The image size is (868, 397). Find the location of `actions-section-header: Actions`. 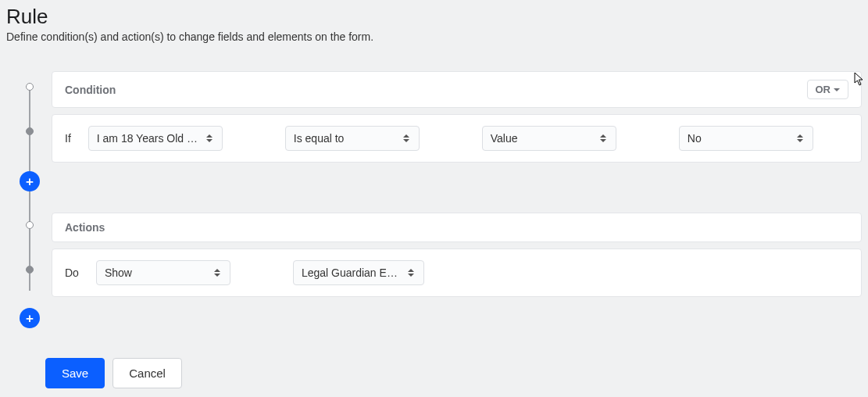

actions-section-header: Actions is located at coordinates (456, 227).